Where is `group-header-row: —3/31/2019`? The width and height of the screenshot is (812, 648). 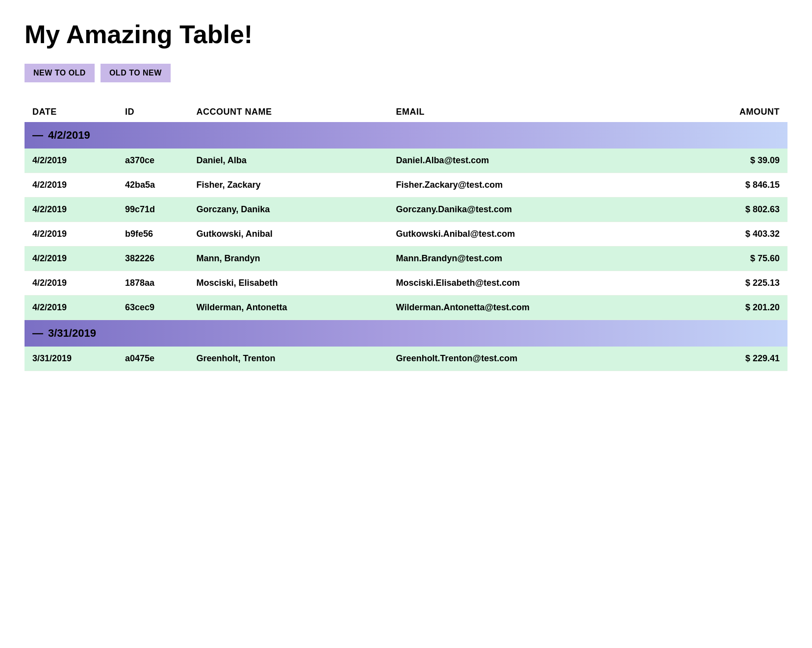 group-header-row: —3/31/2019 is located at coordinates (406, 333).